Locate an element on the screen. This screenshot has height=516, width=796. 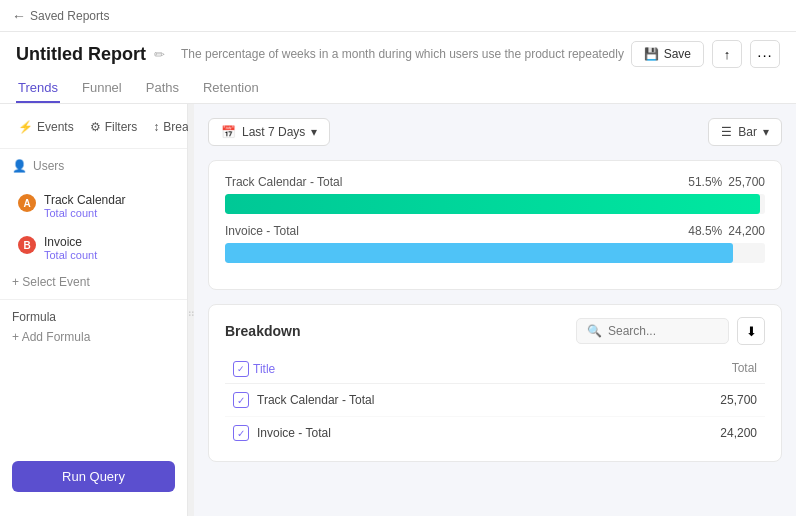
users-label: Users is located at coordinates (48, 166).